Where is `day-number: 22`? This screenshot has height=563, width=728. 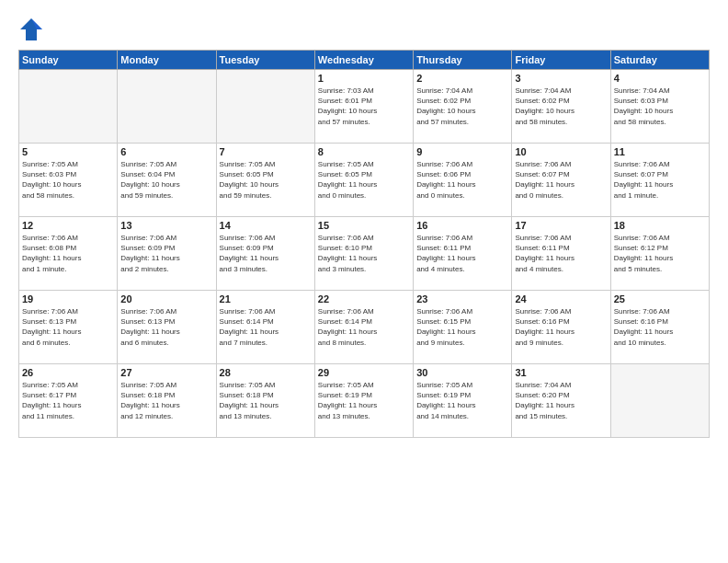 day-number: 22 is located at coordinates (364, 299).